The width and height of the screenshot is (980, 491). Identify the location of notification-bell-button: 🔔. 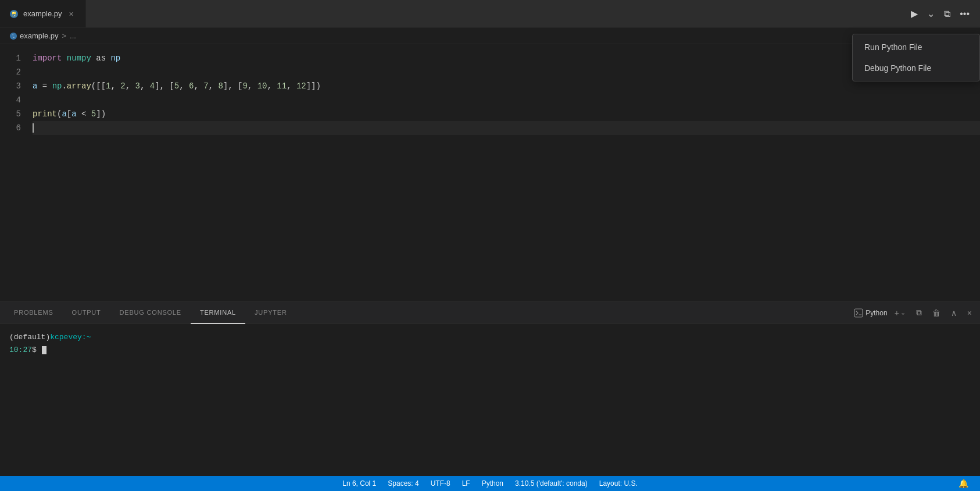
(964, 483).